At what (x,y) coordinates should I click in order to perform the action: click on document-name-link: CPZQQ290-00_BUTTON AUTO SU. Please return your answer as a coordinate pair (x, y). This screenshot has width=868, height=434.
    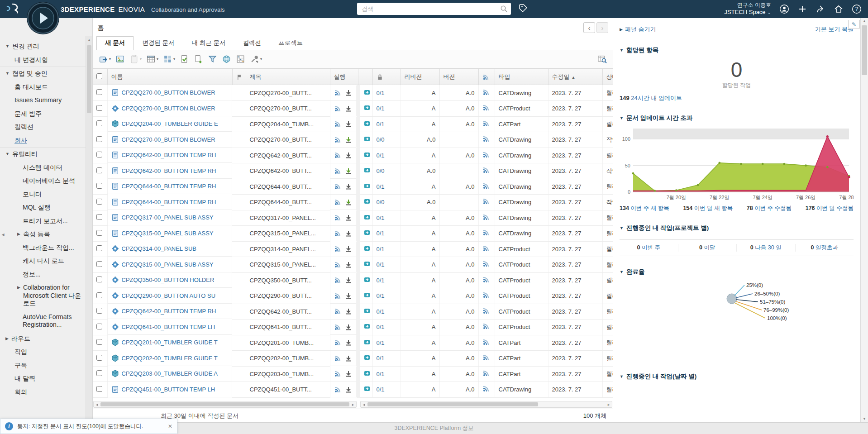
    Looking at the image, I should click on (169, 296).